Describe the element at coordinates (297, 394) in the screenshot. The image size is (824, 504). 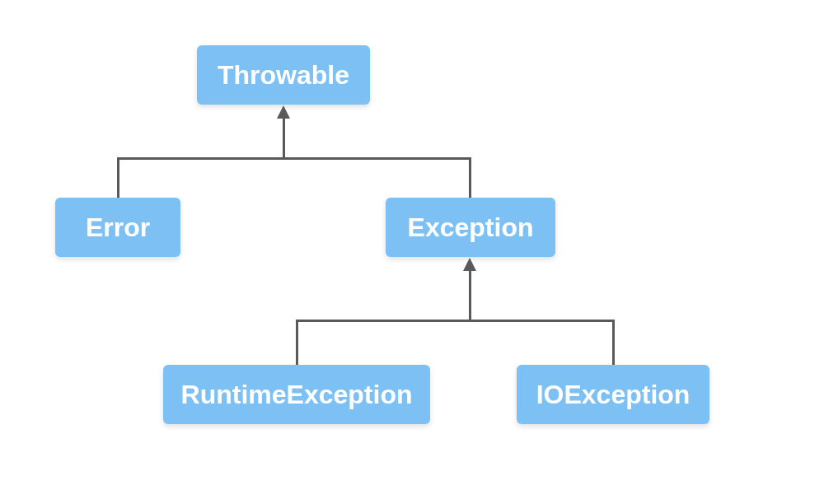
I see `node-runtime-exception: RuntimeException` at that location.